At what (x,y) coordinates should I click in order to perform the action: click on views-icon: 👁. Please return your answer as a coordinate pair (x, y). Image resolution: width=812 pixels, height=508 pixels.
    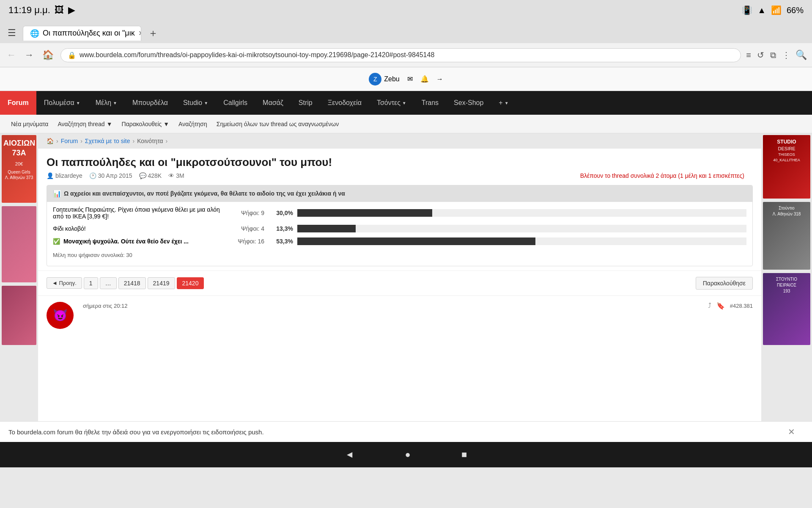
    Looking at the image, I should click on (171, 176).